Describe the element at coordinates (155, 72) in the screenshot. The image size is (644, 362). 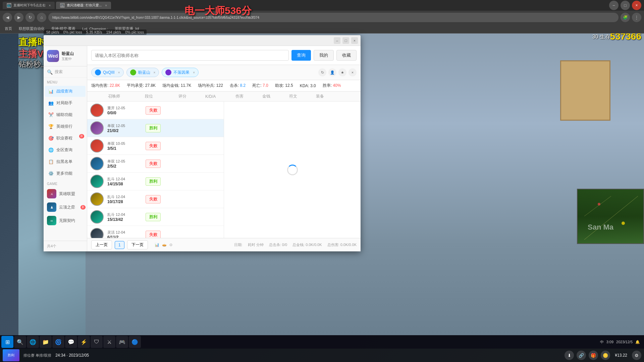
I see `tab-close-panlanshan: ×` at that location.